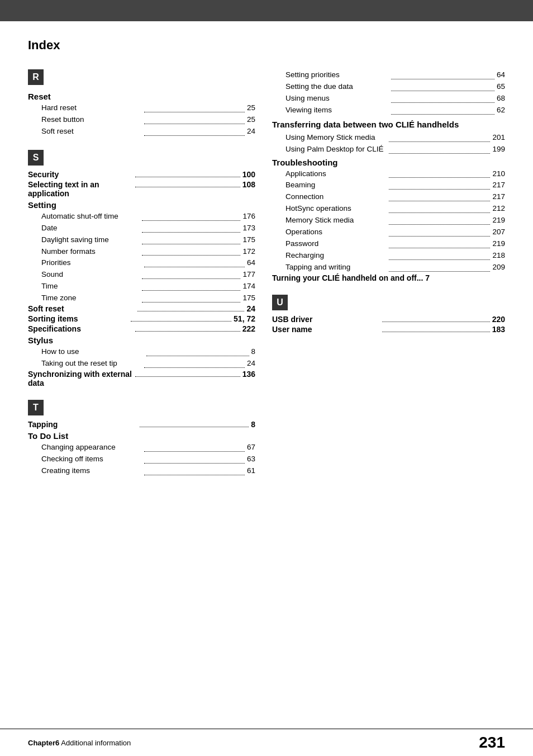 The height and width of the screenshot is (756, 533). What do you see at coordinates (80, 174) in the screenshot?
I see `entry-label: Security` at bounding box center [80, 174].